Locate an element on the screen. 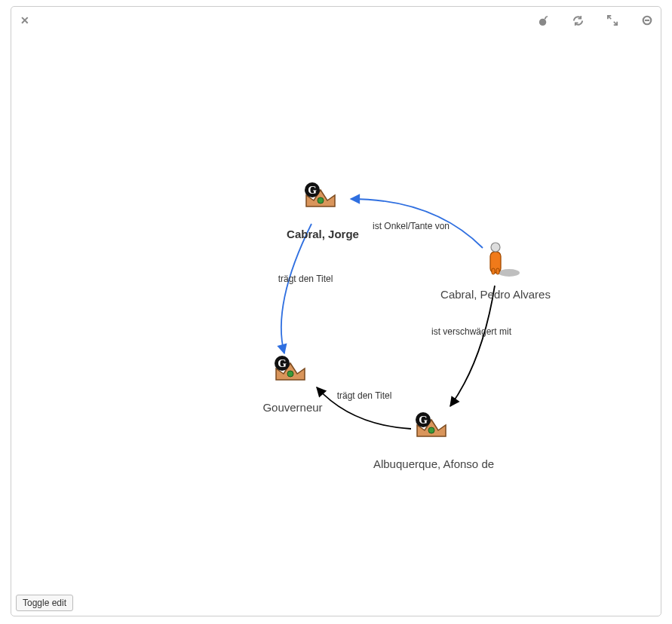 This screenshot has height=624, width=672. edge-label: ist verschwägert mit is located at coordinates (472, 332).